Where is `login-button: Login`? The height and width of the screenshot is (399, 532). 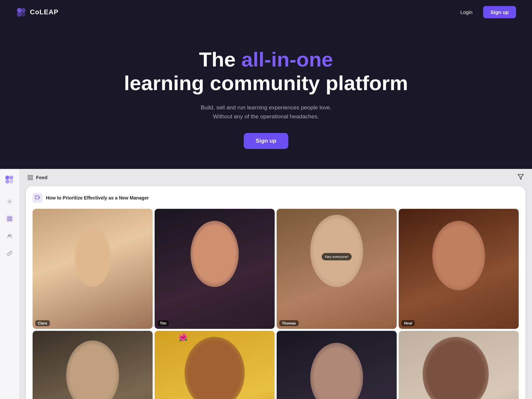 login-button: Login is located at coordinates (466, 12).